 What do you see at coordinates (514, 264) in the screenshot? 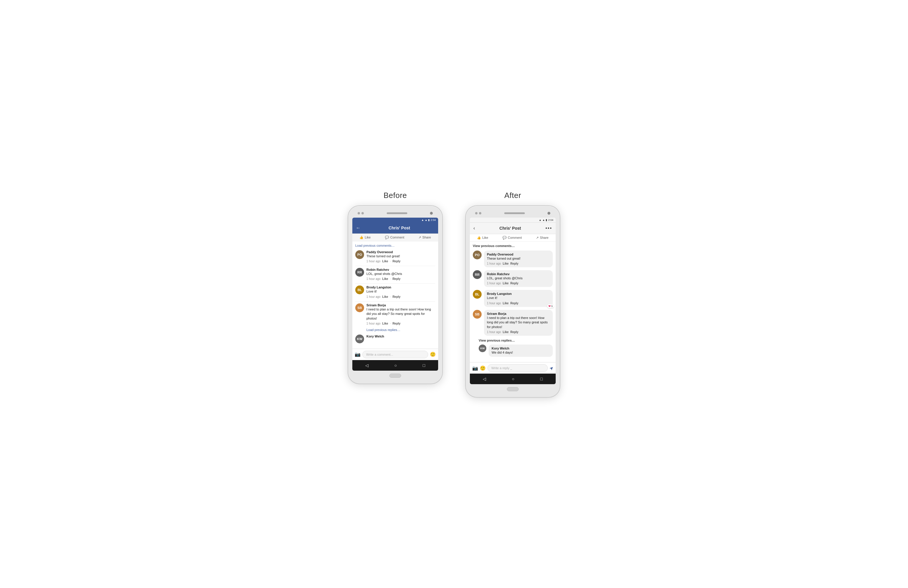
I see `after-reply-link-paddy: Reply` at bounding box center [514, 264].